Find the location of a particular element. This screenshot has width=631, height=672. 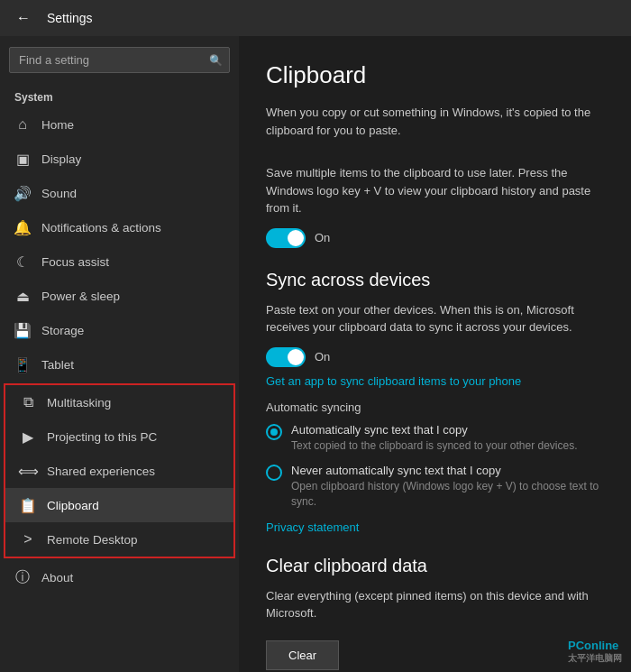

toggle1-row: On is located at coordinates (434, 238).